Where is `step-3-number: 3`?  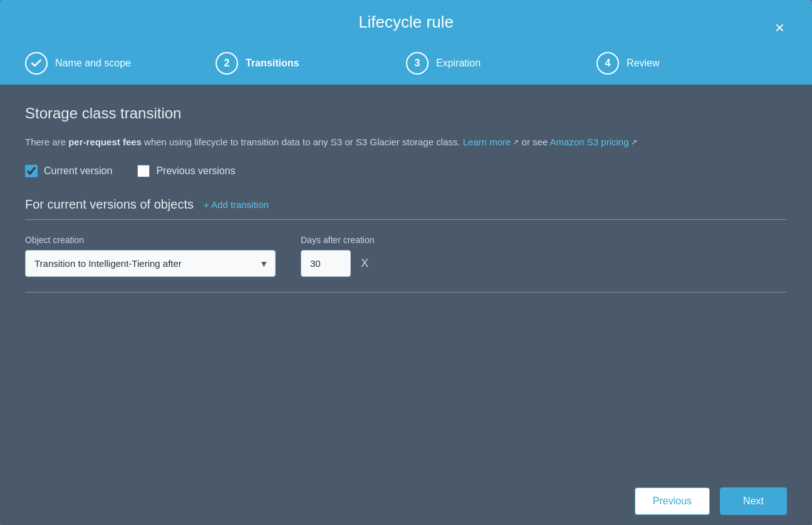 step-3-number: 3 is located at coordinates (417, 63).